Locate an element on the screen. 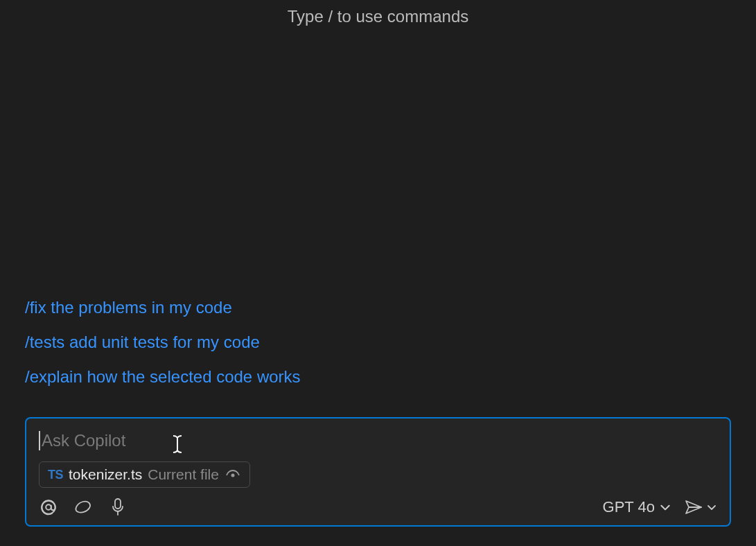 The width and height of the screenshot is (756, 546). suggestion-tests: /tests add unit tests for my code is located at coordinates (378, 342).